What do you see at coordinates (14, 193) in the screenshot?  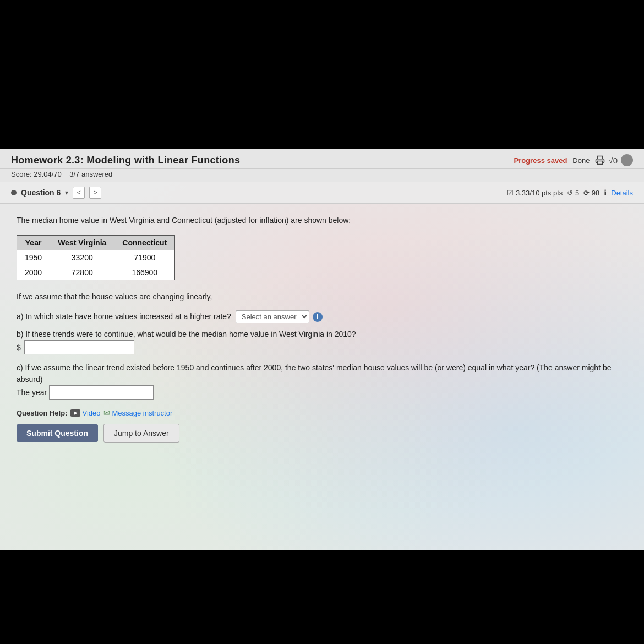 I see `question-status-dot` at bounding box center [14, 193].